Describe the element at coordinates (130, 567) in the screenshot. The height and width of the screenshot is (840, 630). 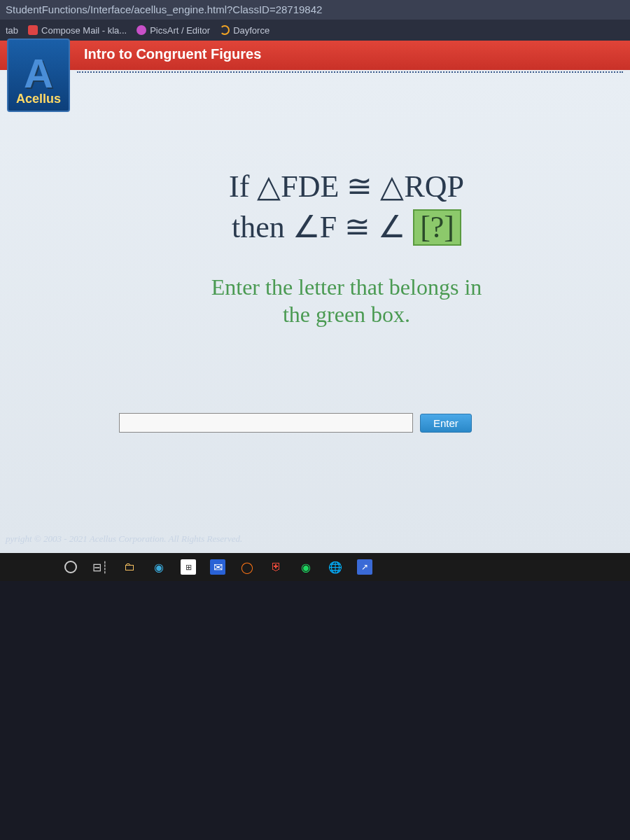
I see `file-explorer-icon: 🗀` at that location.